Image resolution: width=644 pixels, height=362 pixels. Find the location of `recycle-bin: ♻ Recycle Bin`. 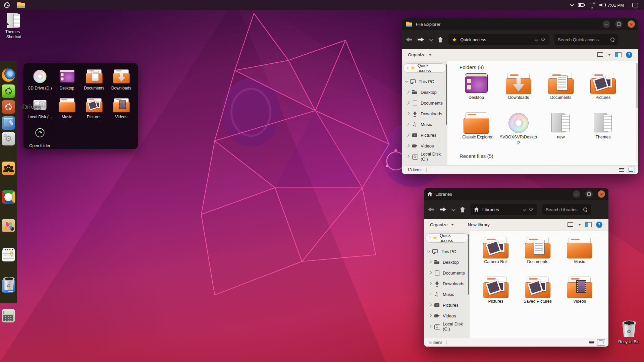

recycle-bin: ♻ Recycle Bin is located at coordinates (629, 333).